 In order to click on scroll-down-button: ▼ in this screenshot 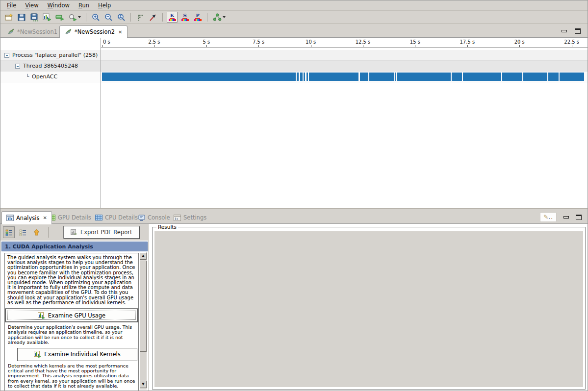, I will do `click(143, 384)`.